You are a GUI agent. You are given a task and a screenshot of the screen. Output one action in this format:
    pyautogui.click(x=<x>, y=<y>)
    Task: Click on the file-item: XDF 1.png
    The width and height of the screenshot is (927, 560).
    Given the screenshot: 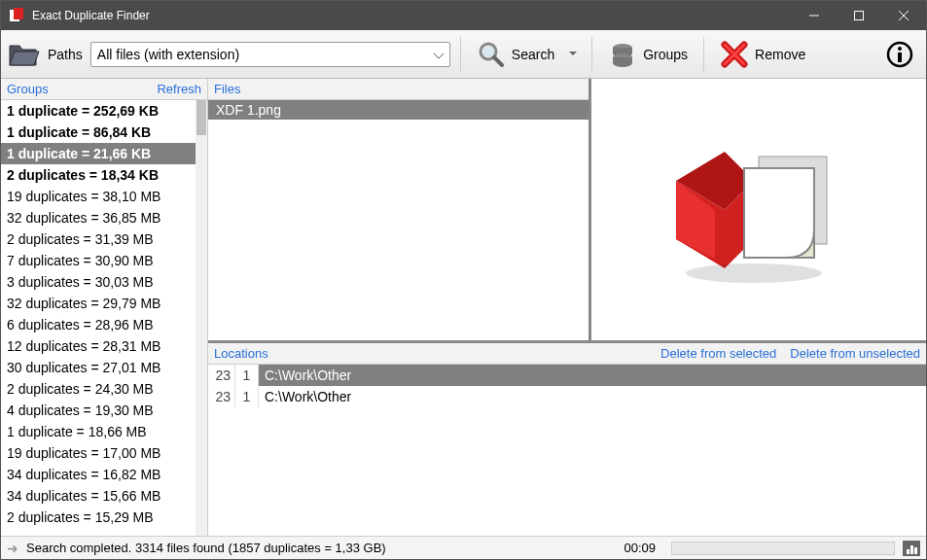 What is the action you would take?
    pyautogui.click(x=399, y=110)
    